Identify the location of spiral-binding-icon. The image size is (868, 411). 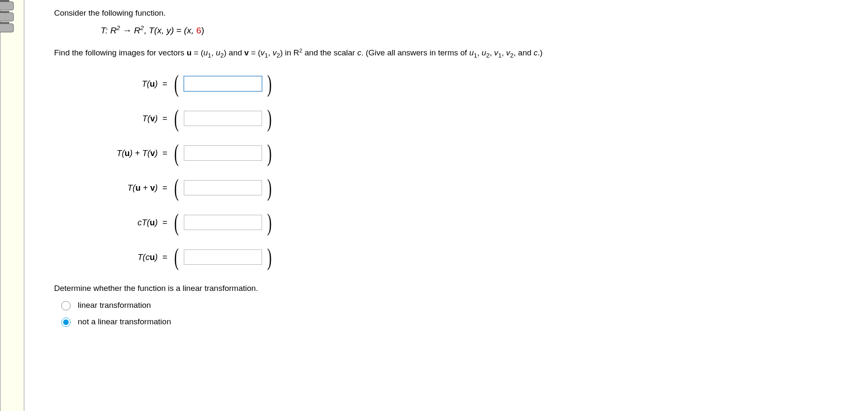
(12, 21).